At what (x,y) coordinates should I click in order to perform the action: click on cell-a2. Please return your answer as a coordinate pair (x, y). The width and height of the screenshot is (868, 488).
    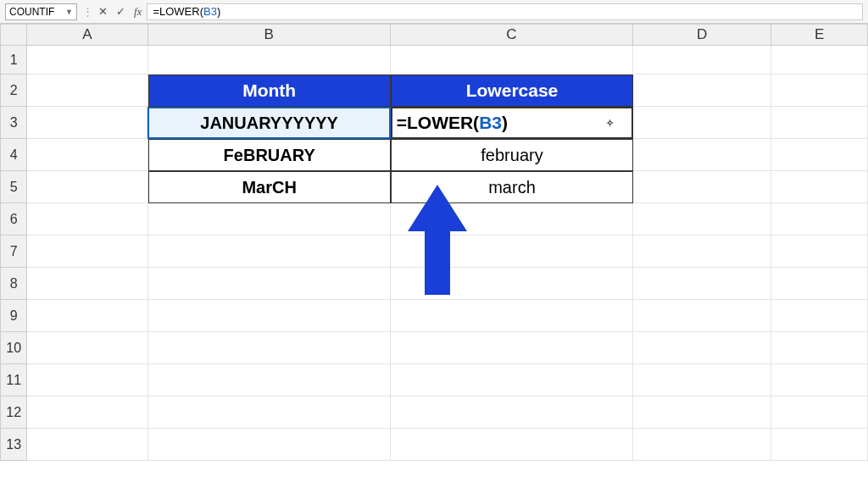
    Looking at the image, I should click on (87, 91).